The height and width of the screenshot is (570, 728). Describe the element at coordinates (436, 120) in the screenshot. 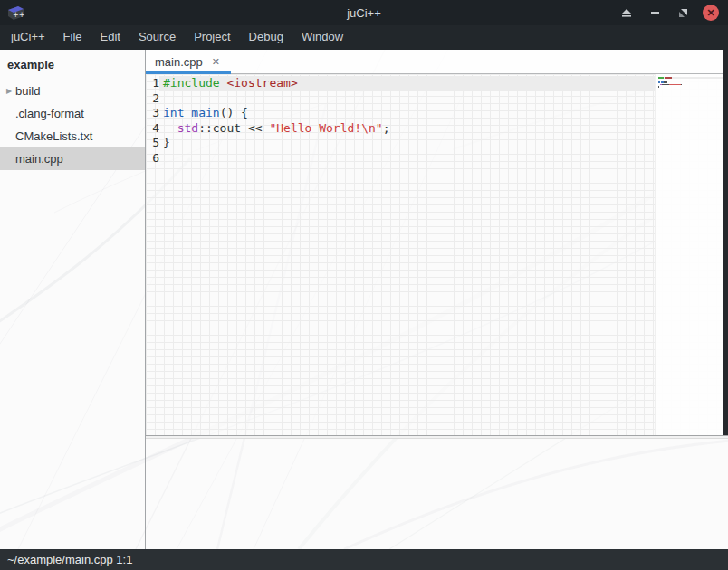

I see `code-lines: 1#include <iostream>23int main() {4 std:…` at that location.